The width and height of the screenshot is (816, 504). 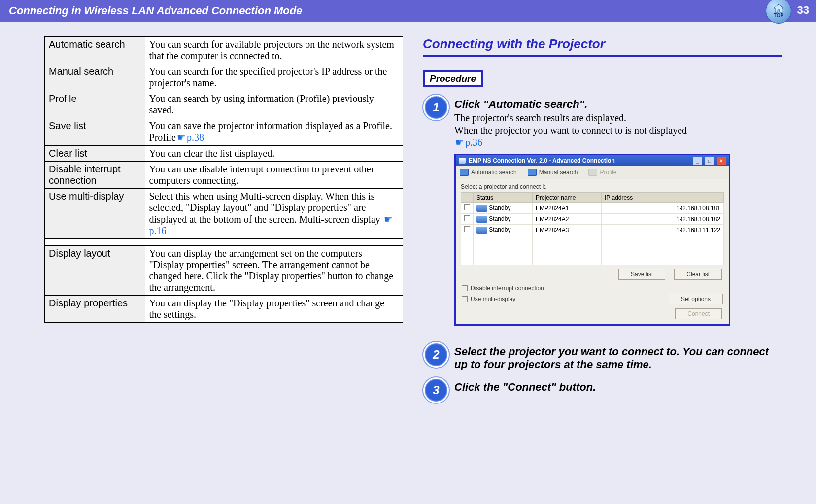 What do you see at coordinates (95, 271) in the screenshot?
I see `term-cell: Display layout` at bounding box center [95, 271].